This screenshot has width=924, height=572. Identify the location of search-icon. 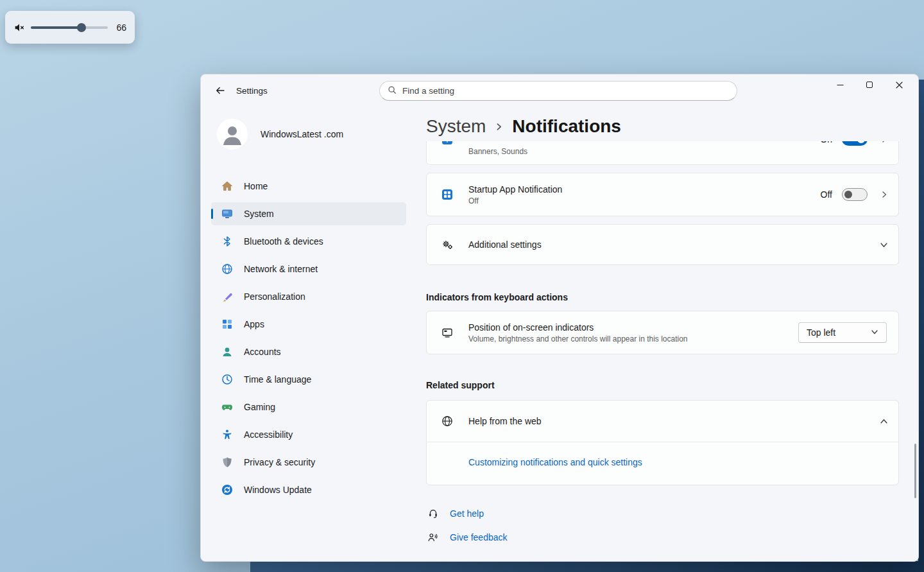
(392, 91).